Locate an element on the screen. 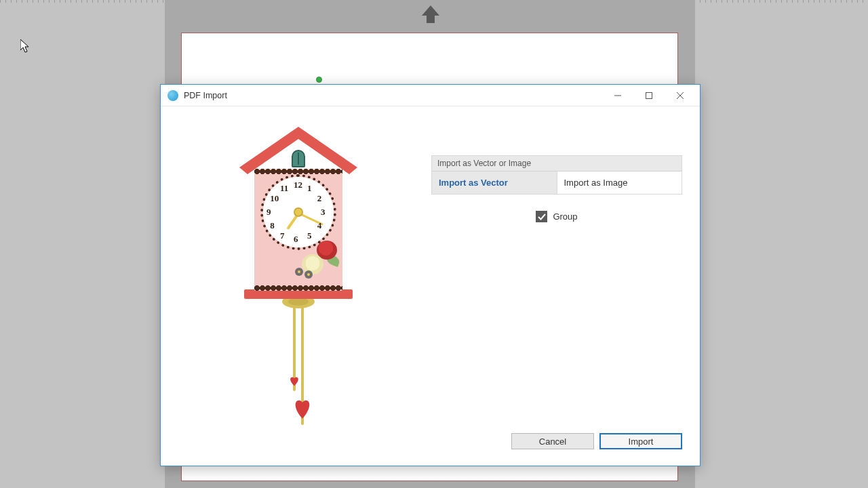  clock-numeral: 8 is located at coordinates (273, 226).